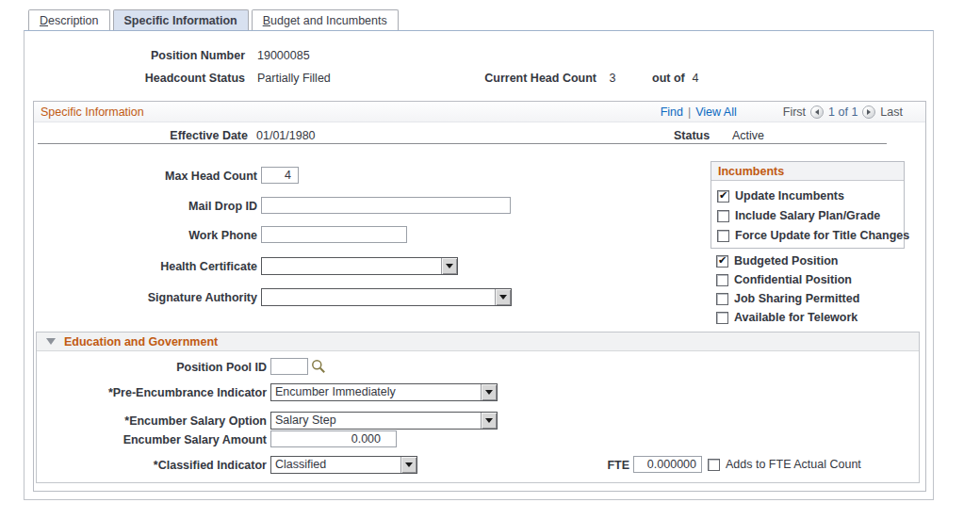 The width and height of the screenshot is (980, 519). Describe the element at coordinates (716, 112) in the screenshot. I see `view-all-link: View All` at that location.